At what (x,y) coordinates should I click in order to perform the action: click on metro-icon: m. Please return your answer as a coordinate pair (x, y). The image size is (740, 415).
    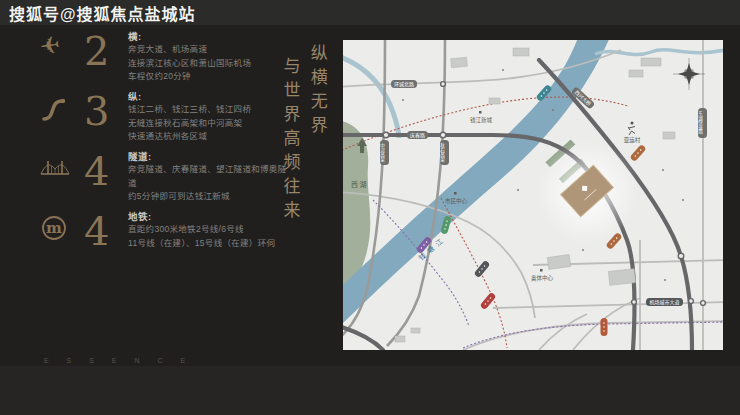
    Looking at the image, I should click on (62, 224).